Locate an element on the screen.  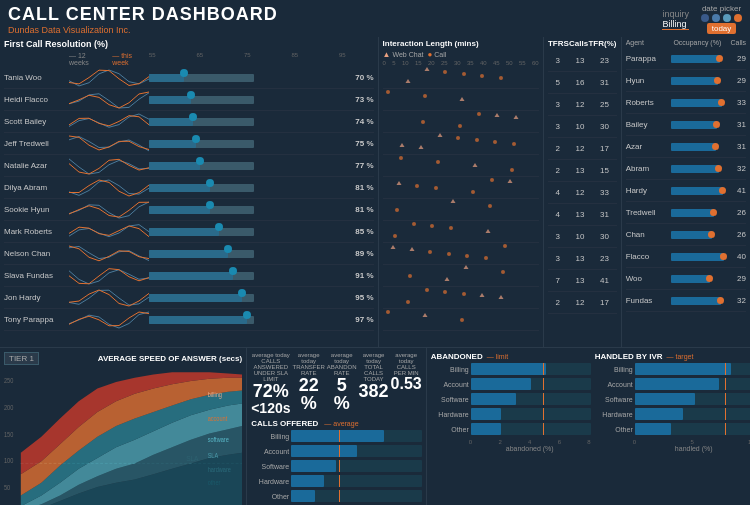
tfrs-panel: TFRS Calls TFR(%) 3132351631312253103021… is located at coordinates (583, 192).